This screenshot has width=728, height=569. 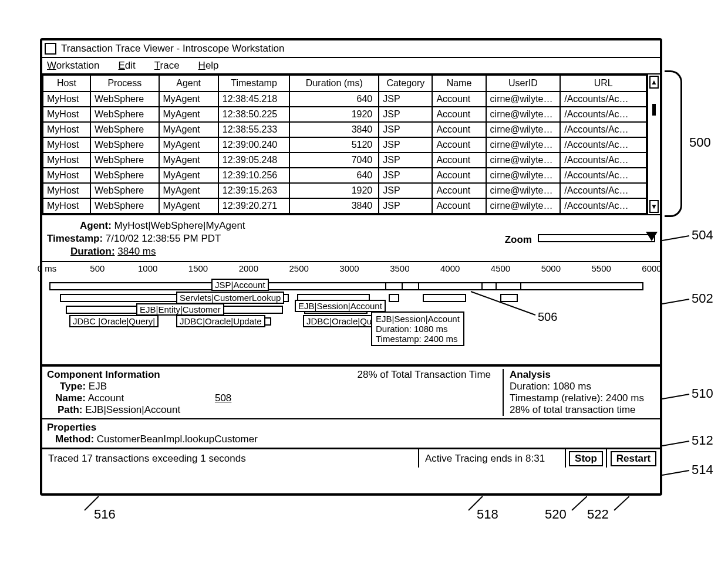 What do you see at coordinates (254, 83) in the screenshot?
I see `col-timestamp: Timestamp` at bounding box center [254, 83].